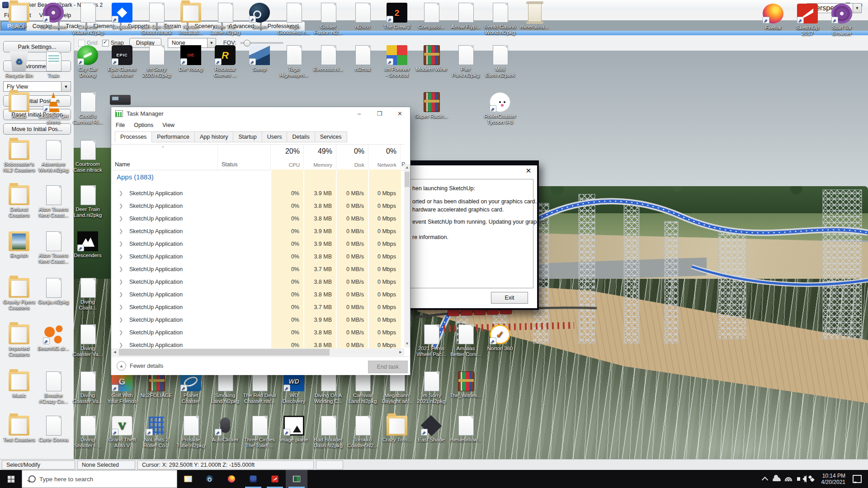 The width and height of the screenshot is (868, 488). I want to click on desktop-icon: Colerain, OH sirens, so click(53, 108).